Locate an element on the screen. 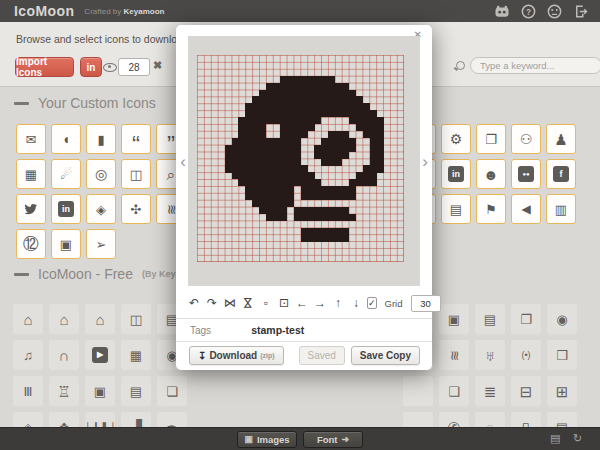  icon-tile-museum: ♖ is located at coordinates (64, 391).